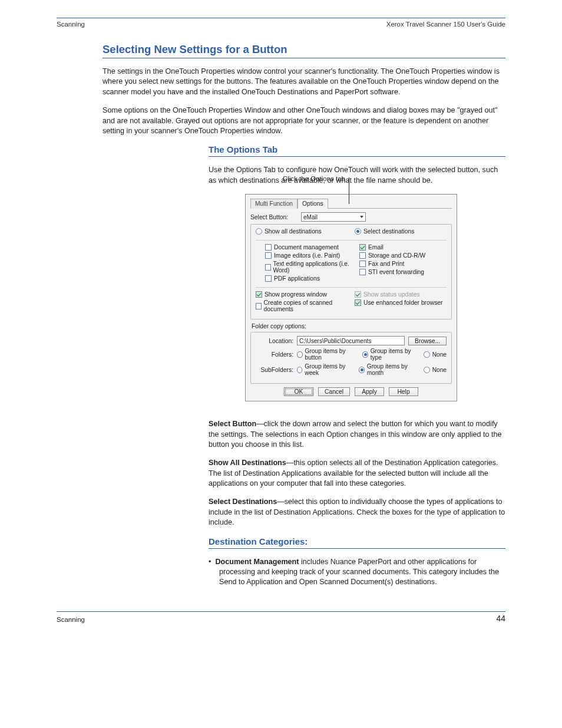 The image size is (562, 728). What do you see at coordinates (304, 50) in the screenshot?
I see `heading-1: Selecting New Settings for a Button` at bounding box center [304, 50].